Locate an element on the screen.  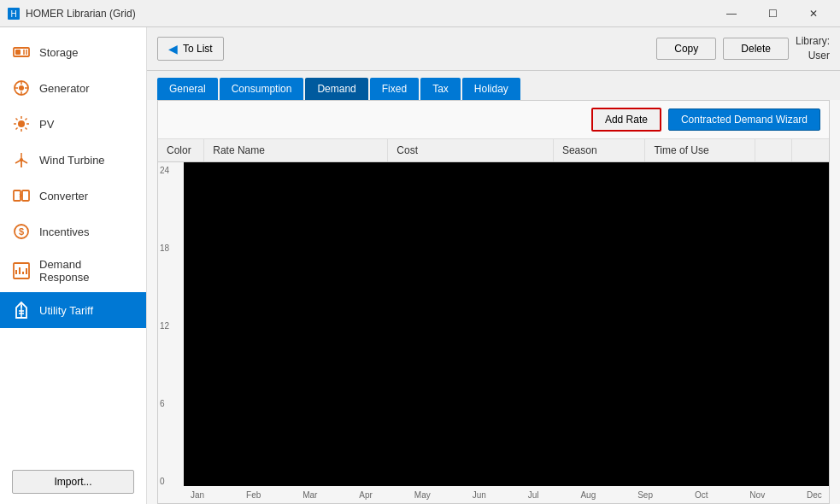
sidebar-label-demand-response: Demand Response is located at coordinates (87, 271).